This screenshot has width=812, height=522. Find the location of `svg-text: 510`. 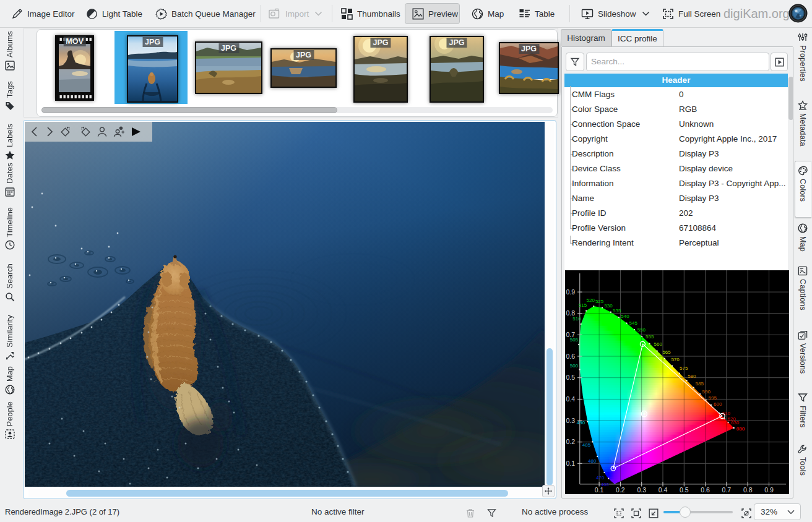

svg-text: 510 is located at coordinates (577, 319).